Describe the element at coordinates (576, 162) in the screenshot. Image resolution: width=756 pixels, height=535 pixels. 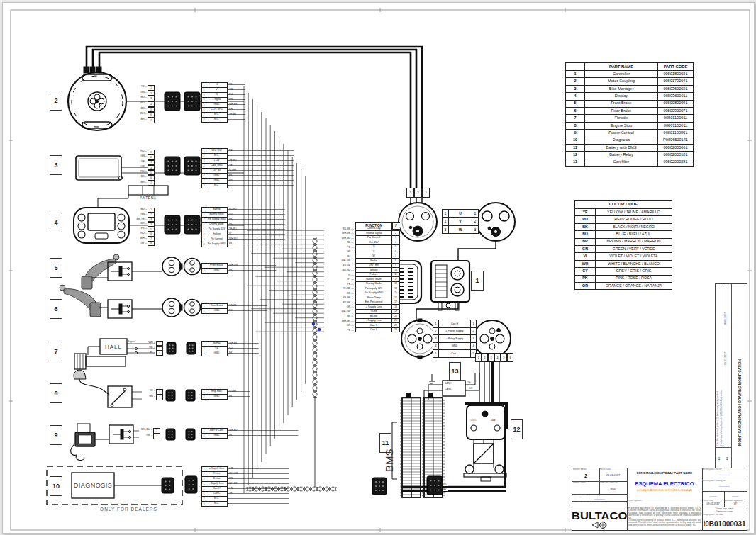
I see `part-num: 13` at that location.